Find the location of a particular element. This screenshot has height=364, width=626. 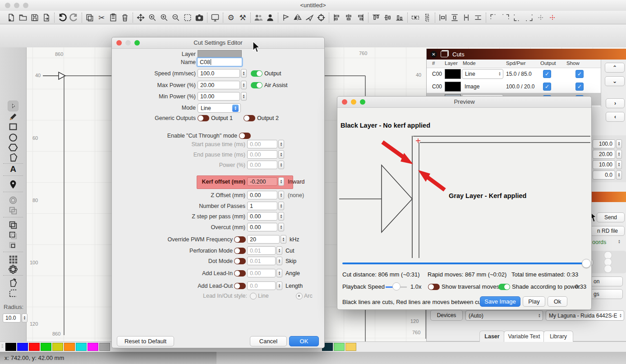

speed-quick-stepper: ▲▼ is located at coordinates (619, 144).